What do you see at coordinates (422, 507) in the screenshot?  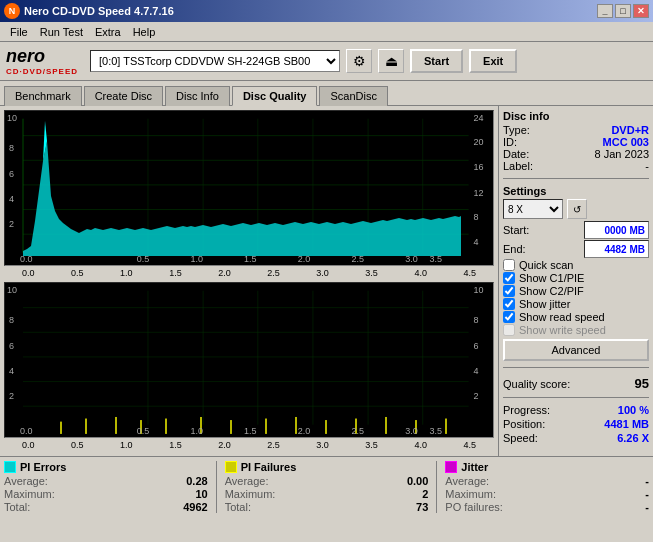 I see `pif-total-value: 73` at bounding box center [422, 507].